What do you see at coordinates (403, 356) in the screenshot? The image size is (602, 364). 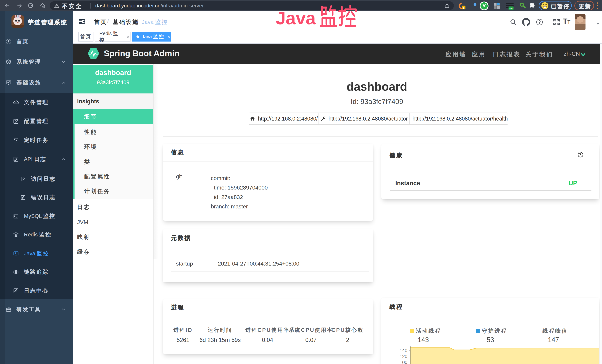 I see `svg-text: 120` at bounding box center [403, 356].